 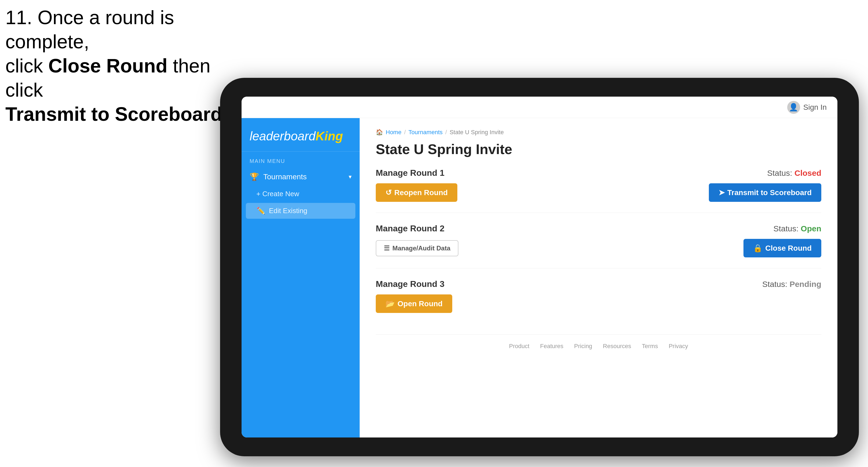 What do you see at coordinates (350, 177) in the screenshot?
I see `chevron-down-icon: ▾` at bounding box center [350, 177].